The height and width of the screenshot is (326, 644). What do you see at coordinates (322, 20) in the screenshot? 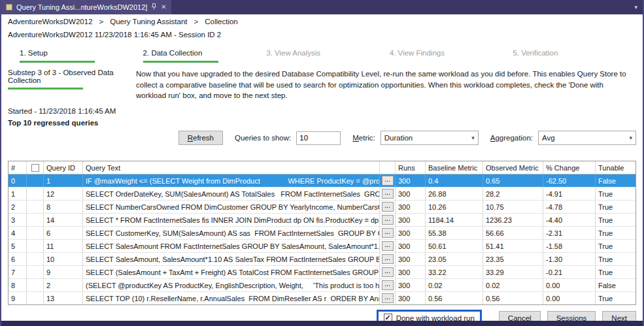
I see `breadcrumb: AdventureWorksDW2012 > Query Tuning Assi…` at bounding box center [322, 20].